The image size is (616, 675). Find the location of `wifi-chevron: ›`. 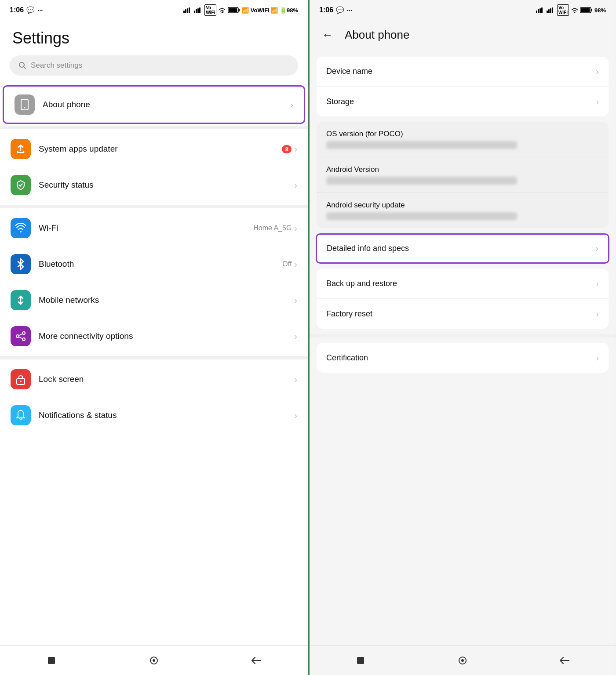

wifi-chevron: › is located at coordinates (295, 229).